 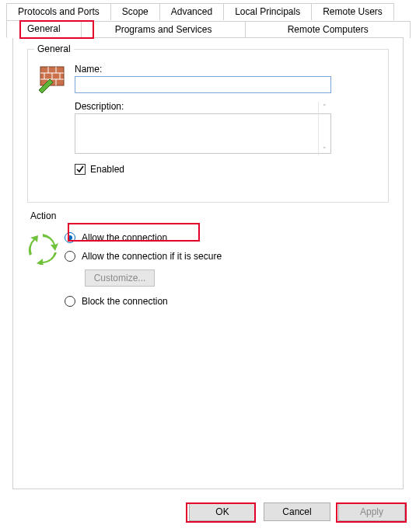 I want to click on radio-allow-secure, so click(x=70, y=256).